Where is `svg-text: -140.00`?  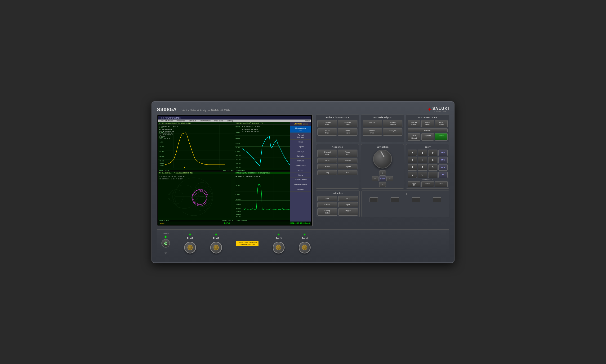
svg-text: -140.00 is located at coordinates (238, 156).